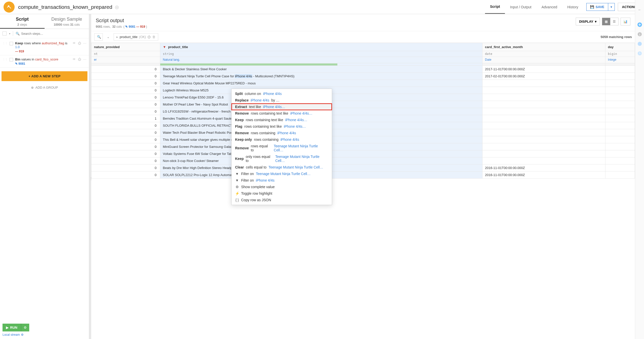 The height and width of the screenshot is (339, 644). Describe the element at coordinates (363, 112) in the screenshot. I see `table-row: 0 LG LFX31925SW - refrigerator/freezer -…` at that location.